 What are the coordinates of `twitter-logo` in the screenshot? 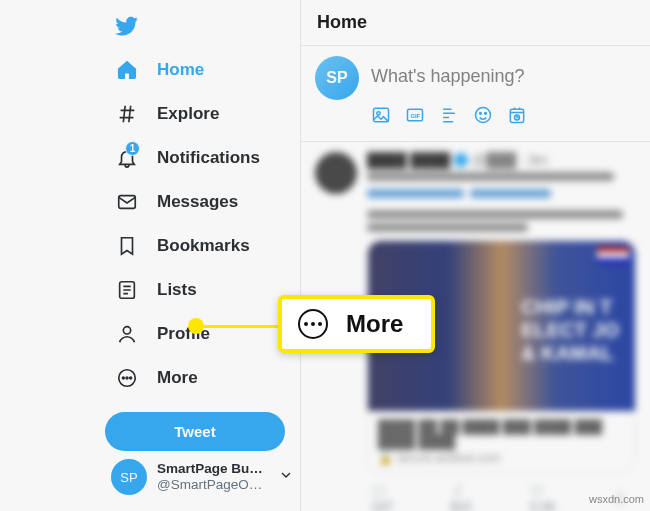 It's located at (202, 28).